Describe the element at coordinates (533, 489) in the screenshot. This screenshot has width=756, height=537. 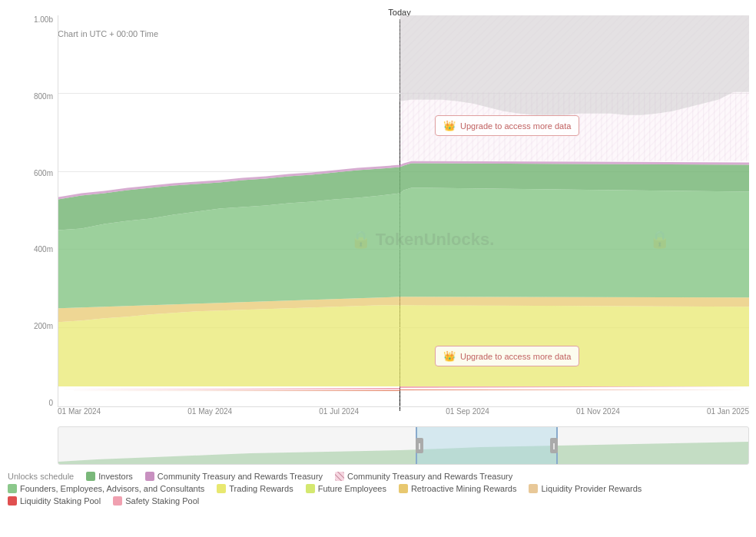
I see `legend-swatch-liquidity-provider` at that location.